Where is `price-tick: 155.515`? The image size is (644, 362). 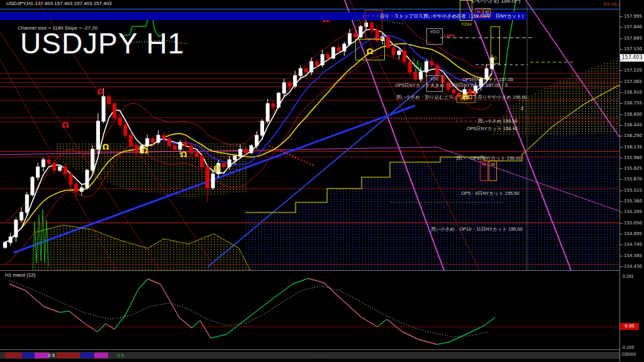 price-tick: 155.515 is located at coordinates (633, 190).